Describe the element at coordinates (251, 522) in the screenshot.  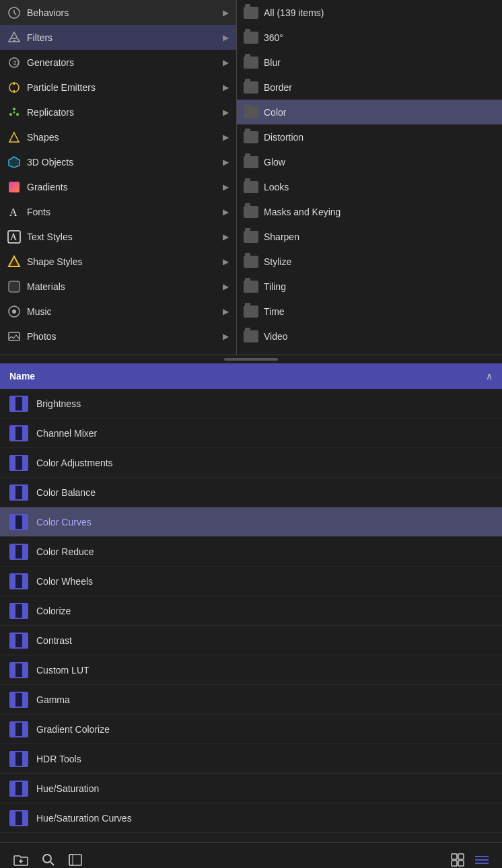
I see `list-item-color-curves: Color Curves` at that location.